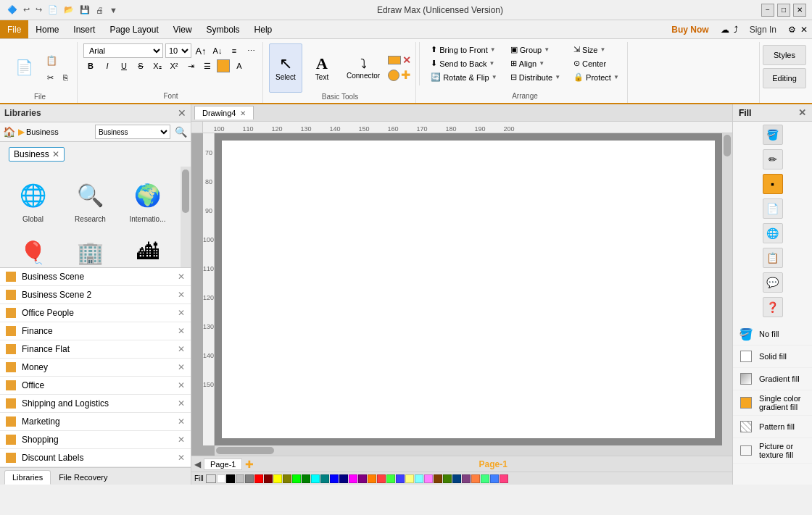 Image resolution: width=812 pixels, height=515 pixels. Describe the element at coordinates (325, 479) in the screenshot. I see `color-swatch-teal` at that location.